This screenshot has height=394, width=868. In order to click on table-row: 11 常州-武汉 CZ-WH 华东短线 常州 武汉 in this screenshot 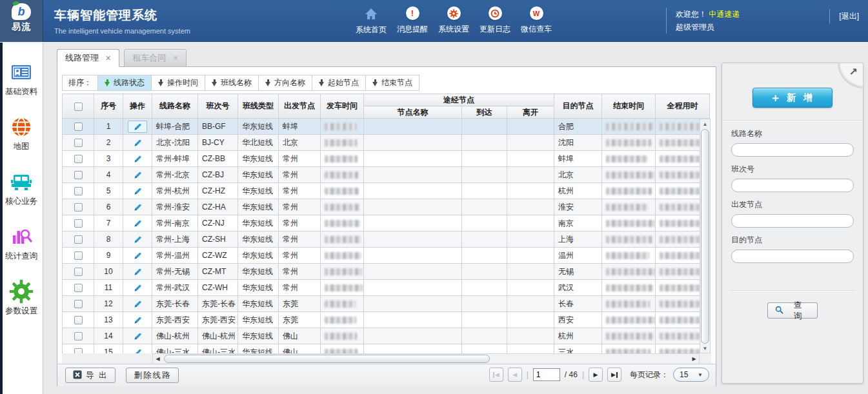, I will do `click(386, 288)`.